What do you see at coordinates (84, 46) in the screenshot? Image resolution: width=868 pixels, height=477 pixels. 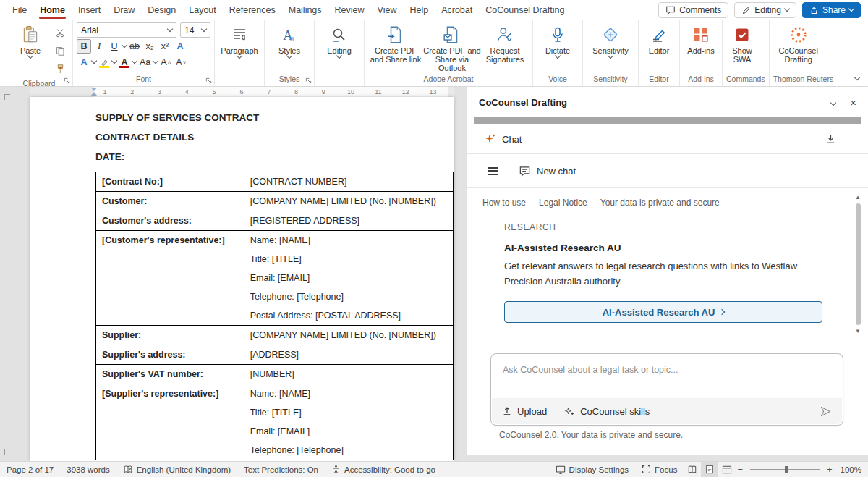 I see `bold-button: B` at bounding box center [84, 46].